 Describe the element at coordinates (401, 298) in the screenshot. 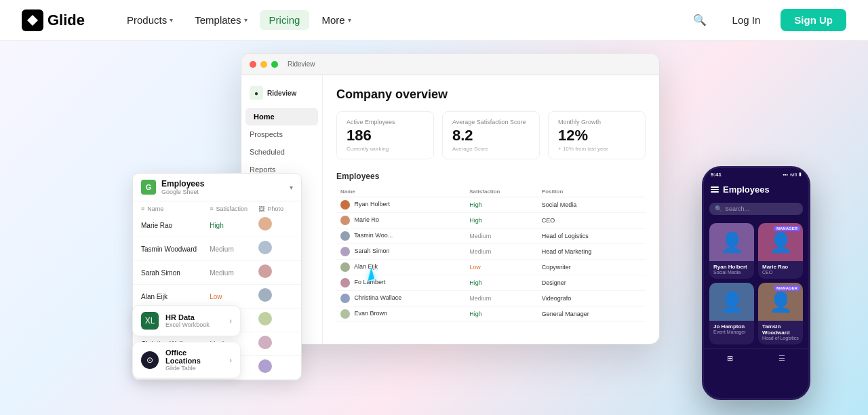

I see `emp-name-cell: Christina Wallace` at that location.